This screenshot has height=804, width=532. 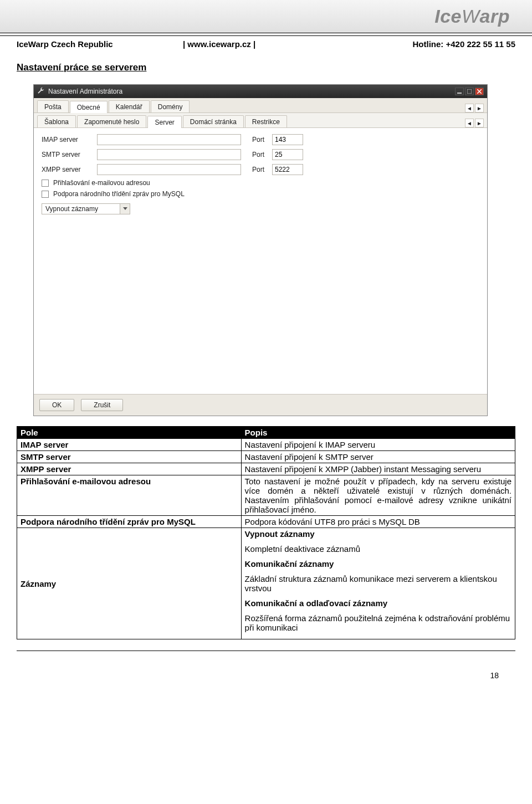 I want to click on window-titlebar: Nastavení Administrátora, so click(x=260, y=91).